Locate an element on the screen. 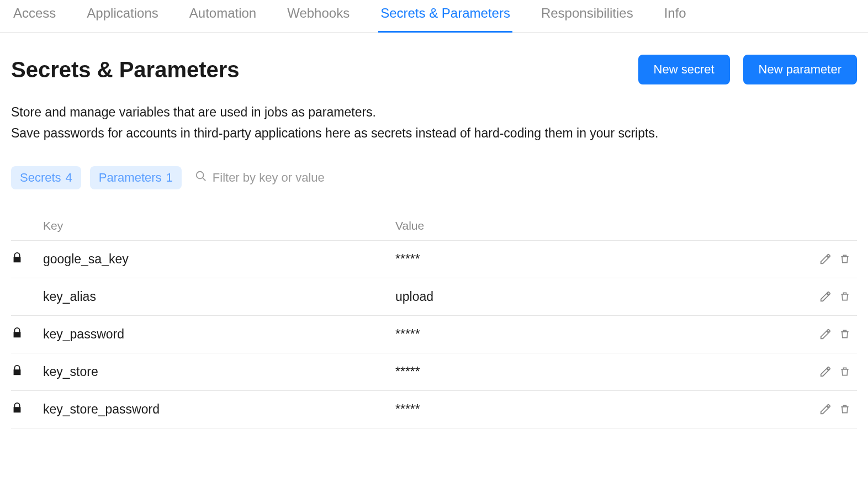 The width and height of the screenshot is (868, 482). chip-secrets: Secrets 4 is located at coordinates (46, 178).